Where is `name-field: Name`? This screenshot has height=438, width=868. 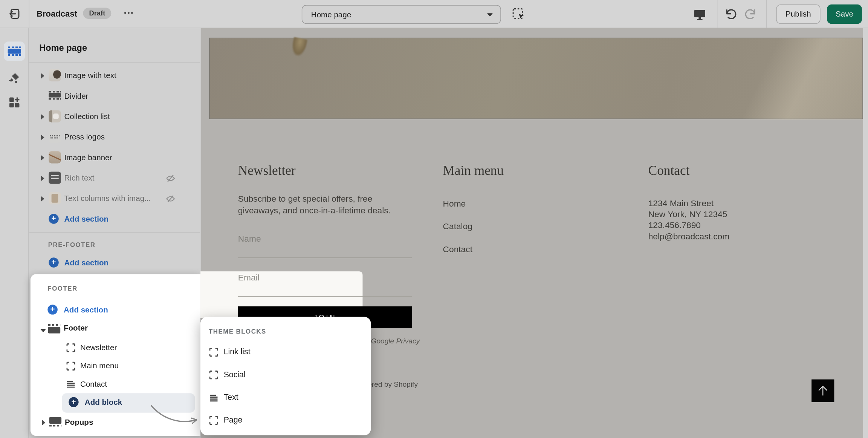 name-field: Name is located at coordinates (249, 239).